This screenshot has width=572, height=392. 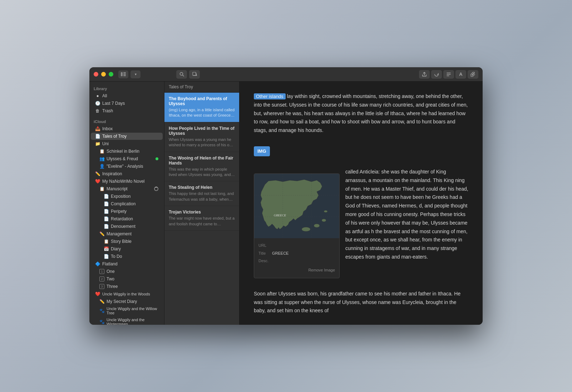 What do you see at coordinates (182, 74) in the screenshot?
I see `search-button` at bounding box center [182, 74].